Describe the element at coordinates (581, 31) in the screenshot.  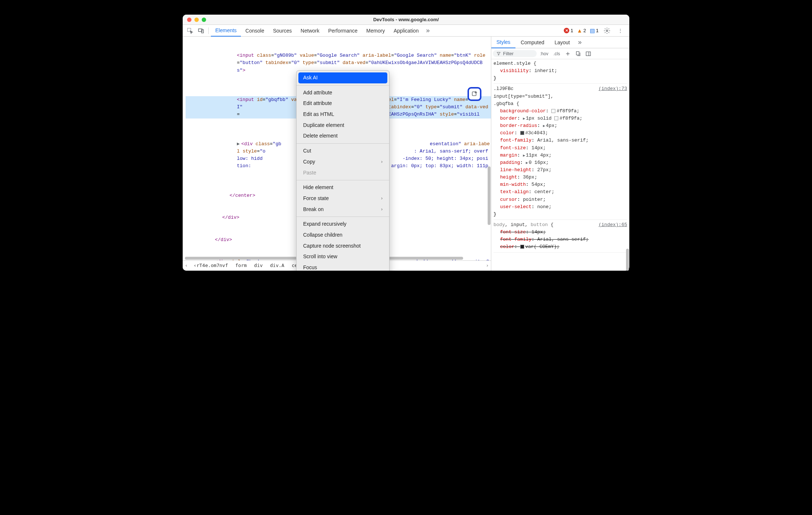
I see `warnings-indicator: ▲ 2` at that location.